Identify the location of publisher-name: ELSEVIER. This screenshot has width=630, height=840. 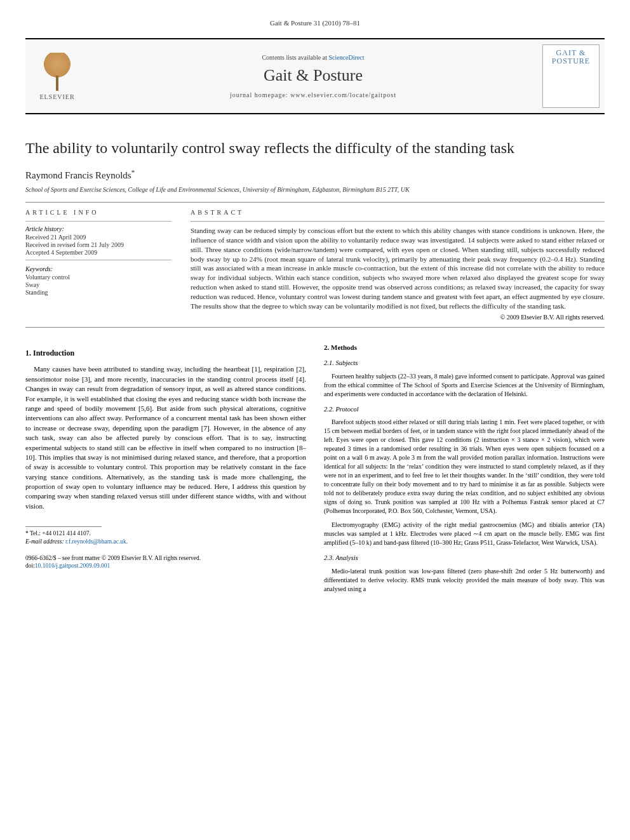
(57, 97).